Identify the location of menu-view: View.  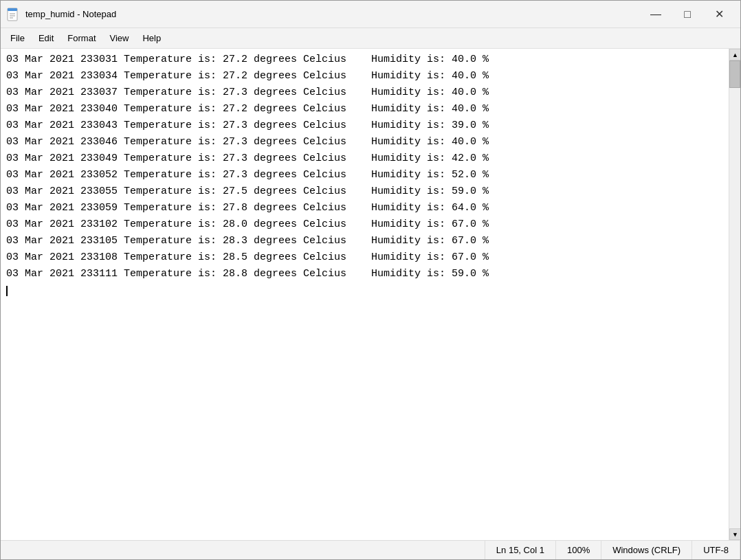
(120, 38).